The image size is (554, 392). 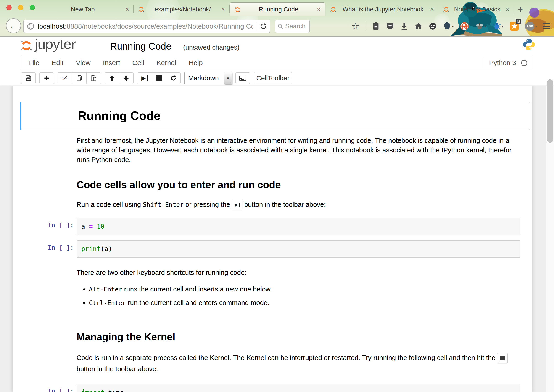 What do you see at coordinates (145, 78) in the screenshot?
I see `run-cell-button: ▶` at bounding box center [145, 78].